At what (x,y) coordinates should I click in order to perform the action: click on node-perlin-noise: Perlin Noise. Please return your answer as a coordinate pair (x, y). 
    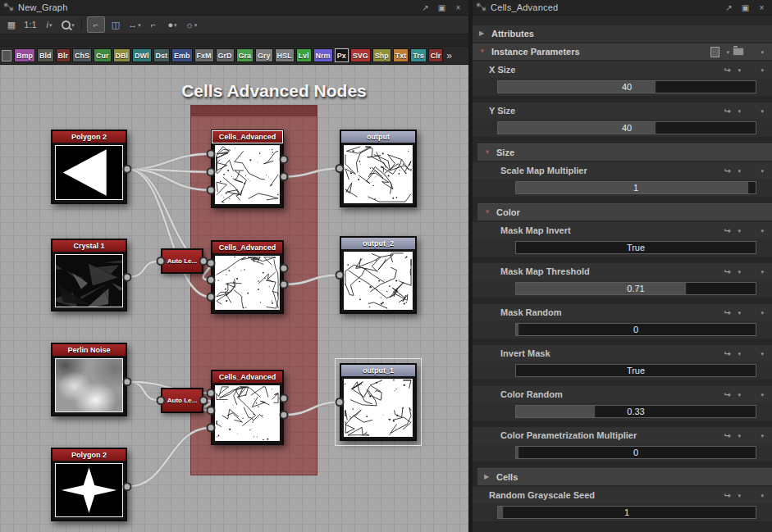
    Looking at the image, I should click on (89, 380).